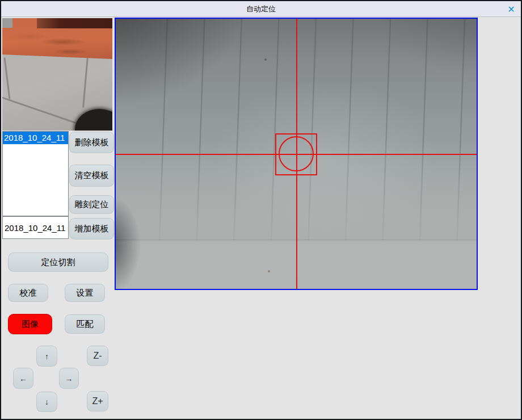 This screenshot has height=420, width=522. What do you see at coordinates (7, 23) in the screenshot?
I see `thumbnail-gray-corner` at bounding box center [7, 23].